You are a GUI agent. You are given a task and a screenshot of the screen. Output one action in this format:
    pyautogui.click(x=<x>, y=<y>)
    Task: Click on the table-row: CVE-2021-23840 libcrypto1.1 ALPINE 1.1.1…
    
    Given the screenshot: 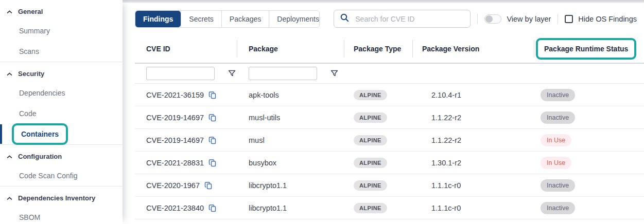 What is the action you would take?
    pyautogui.click(x=389, y=208)
    